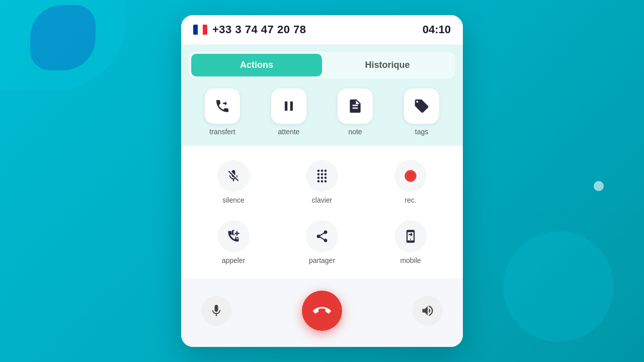  Describe the element at coordinates (428, 311) in the screenshot. I see `speaker-button` at that location.